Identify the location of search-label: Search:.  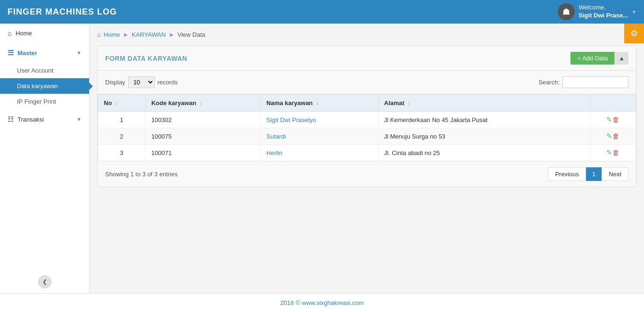
(549, 82).